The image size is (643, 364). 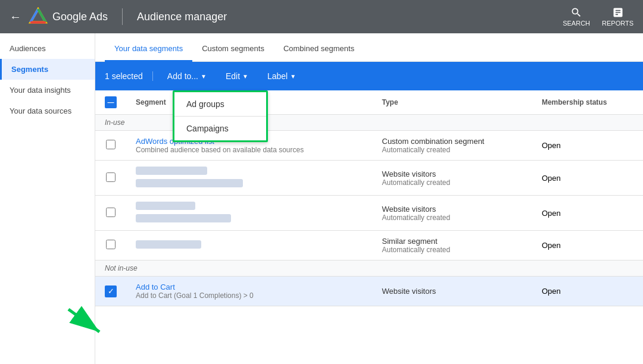 I want to click on row-1-checkbox-cell, so click(x=111, y=146).